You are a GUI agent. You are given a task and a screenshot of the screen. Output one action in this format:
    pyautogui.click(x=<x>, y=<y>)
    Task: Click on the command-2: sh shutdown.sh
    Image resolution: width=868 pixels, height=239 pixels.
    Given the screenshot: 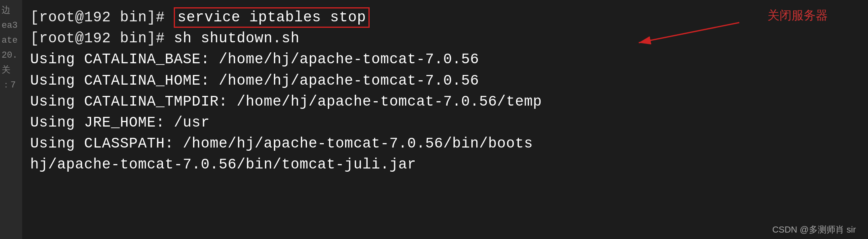 What is the action you would take?
    pyautogui.click(x=237, y=39)
    